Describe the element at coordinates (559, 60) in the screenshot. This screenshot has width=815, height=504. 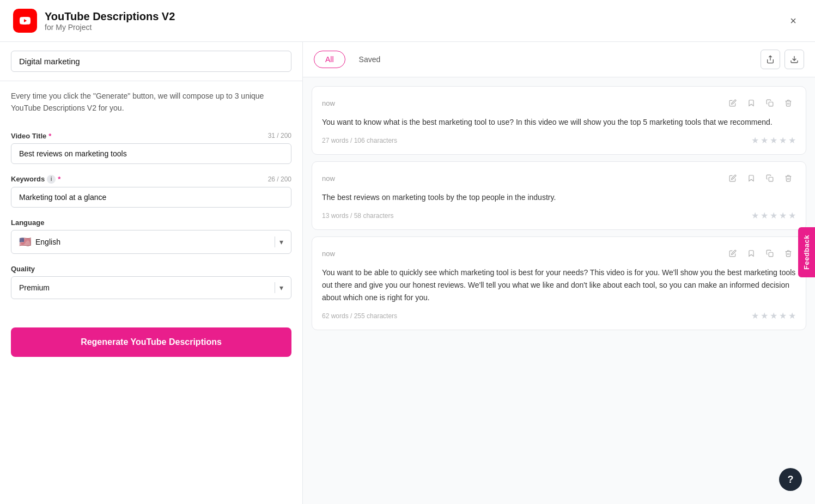
I see `results-header: All Saved` at that location.